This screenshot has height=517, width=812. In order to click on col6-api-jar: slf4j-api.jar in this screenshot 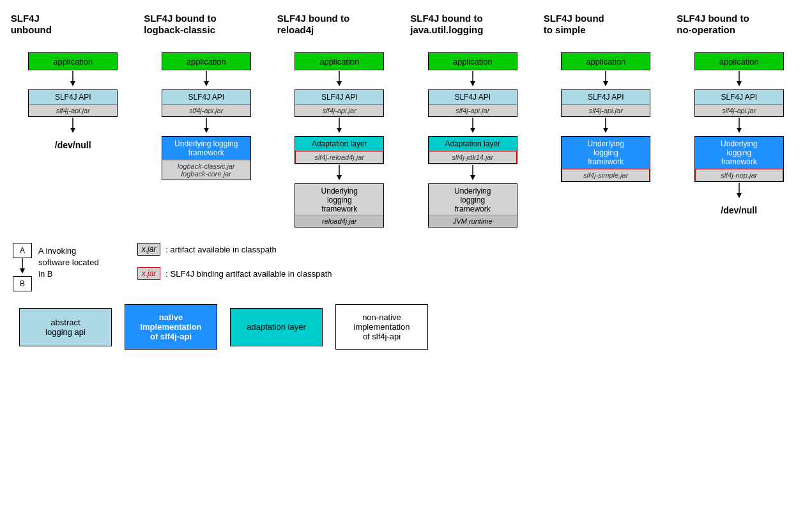, I will do `click(739, 110)`.